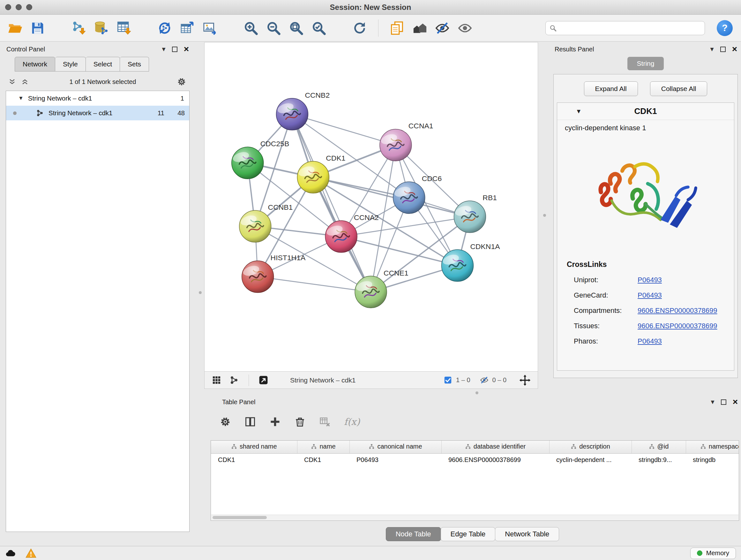  I want to click on network-collection-row: ▼ String Network – cdk1 1, so click(98, 99).